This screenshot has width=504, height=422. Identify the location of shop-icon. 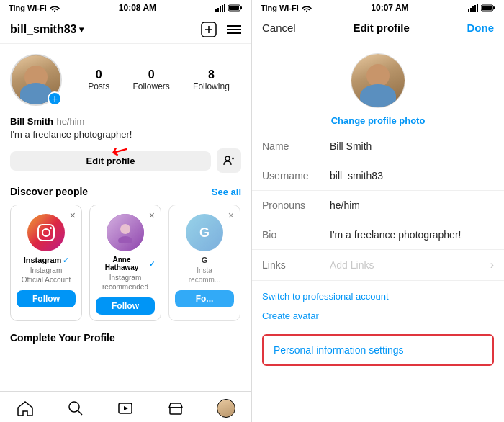
(176, 408).